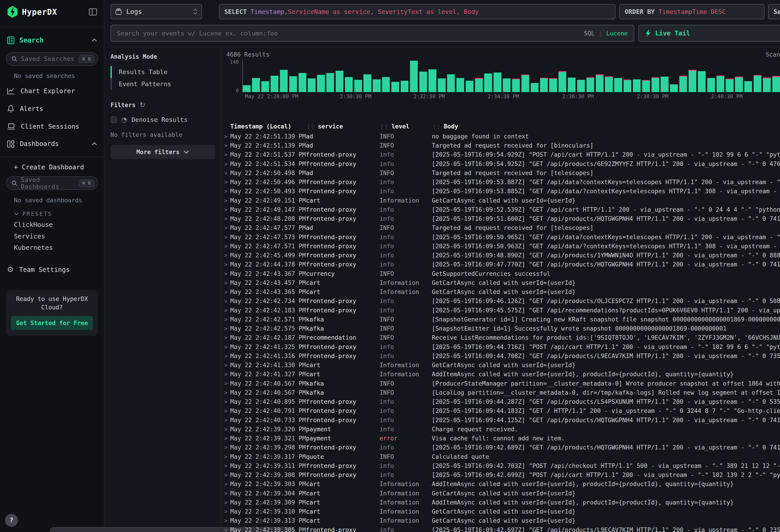 The image size is (780, 532). Describe the element at coordinates (553, 79) in the screenshot. I see `histogram-error-cap` at that location.